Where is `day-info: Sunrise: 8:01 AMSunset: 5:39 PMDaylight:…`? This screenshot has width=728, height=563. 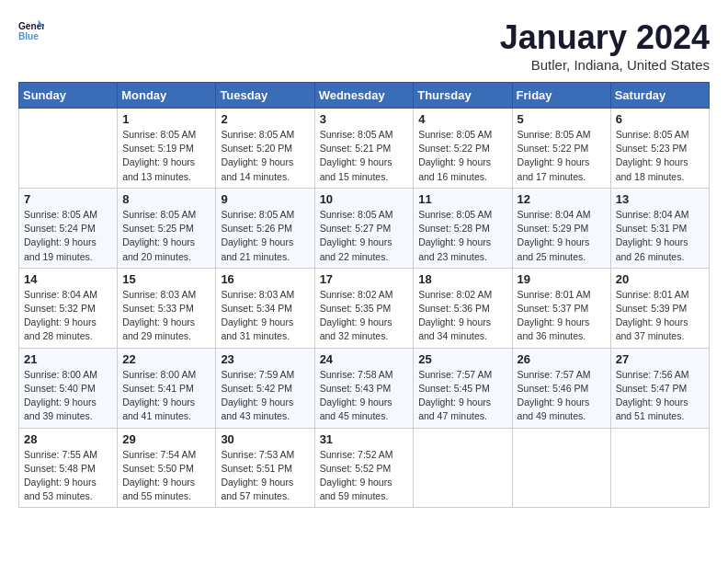
day-info: Sunrise: 8:01 AMSunset: 5:39 PMDaylight:… is located at coordinates (660, 316).